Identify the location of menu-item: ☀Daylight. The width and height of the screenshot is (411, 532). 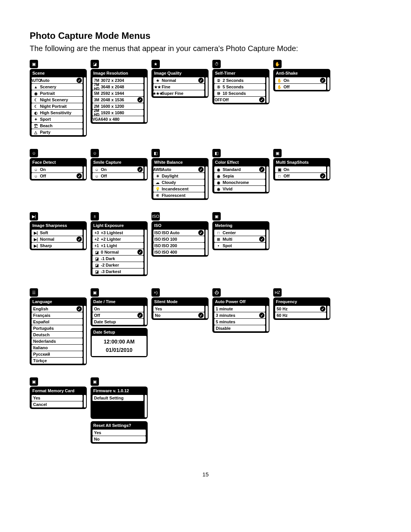
(179, 176).